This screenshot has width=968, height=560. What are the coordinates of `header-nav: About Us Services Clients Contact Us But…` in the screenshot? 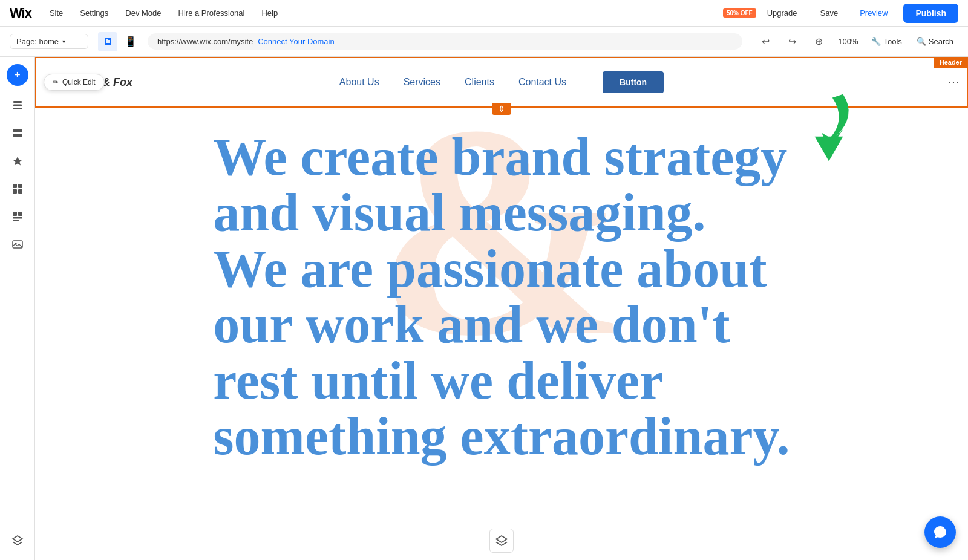 It's located at (502, 82).